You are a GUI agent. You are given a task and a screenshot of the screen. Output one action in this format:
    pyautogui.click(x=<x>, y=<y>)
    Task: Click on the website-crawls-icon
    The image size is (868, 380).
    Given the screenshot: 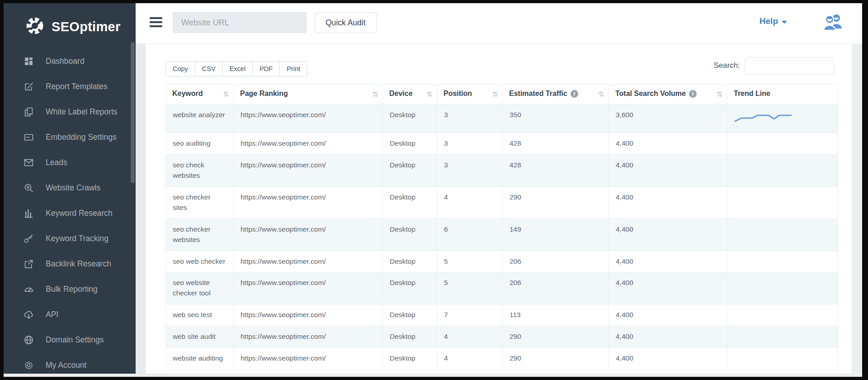 What is the action you would take?
    pyautogui.click(x=29, y=188)
    